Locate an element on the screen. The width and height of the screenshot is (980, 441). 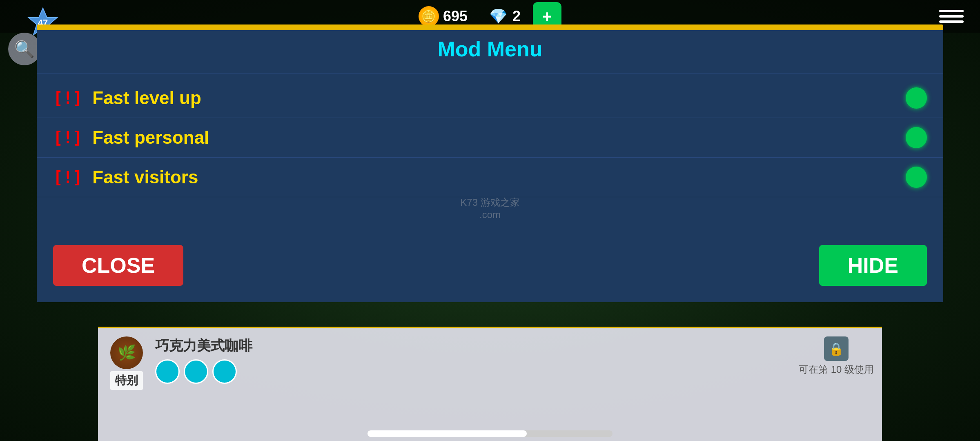
gem-icon: 💎 is located at coordinates (498, 16).